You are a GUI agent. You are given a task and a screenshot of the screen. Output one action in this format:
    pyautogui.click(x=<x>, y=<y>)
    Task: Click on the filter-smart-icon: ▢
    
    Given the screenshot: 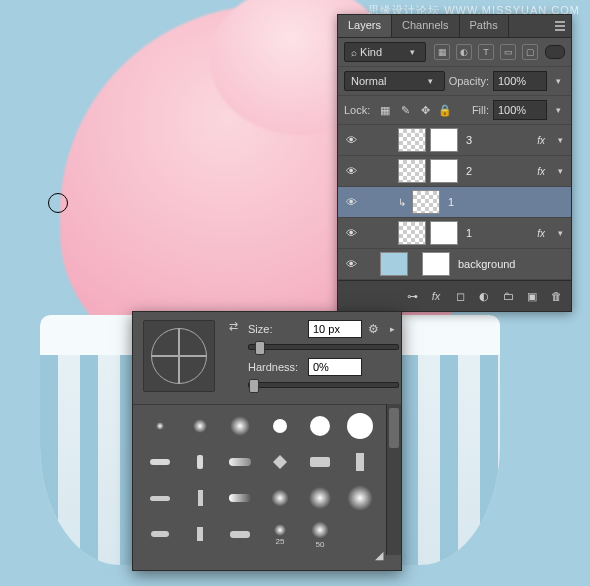 What is the action you would take?
    pyautogui.click(x=530, y=52)
    